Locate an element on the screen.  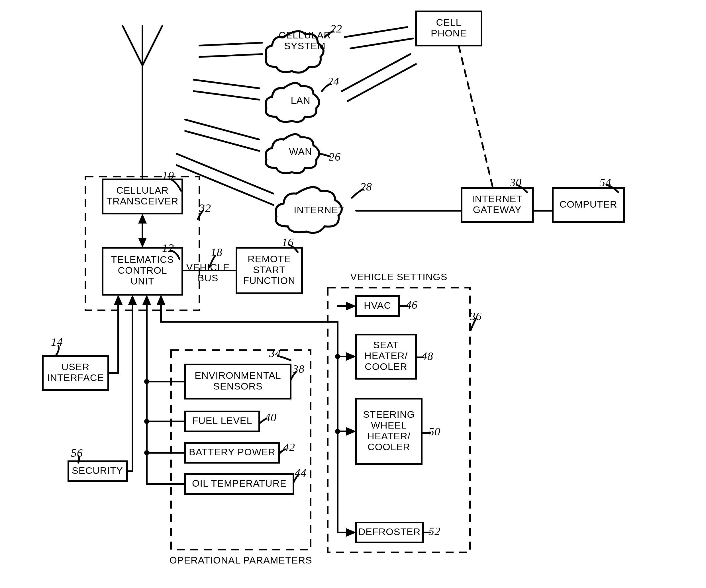
svg-text: 48 is located at coordinates (427, 356).